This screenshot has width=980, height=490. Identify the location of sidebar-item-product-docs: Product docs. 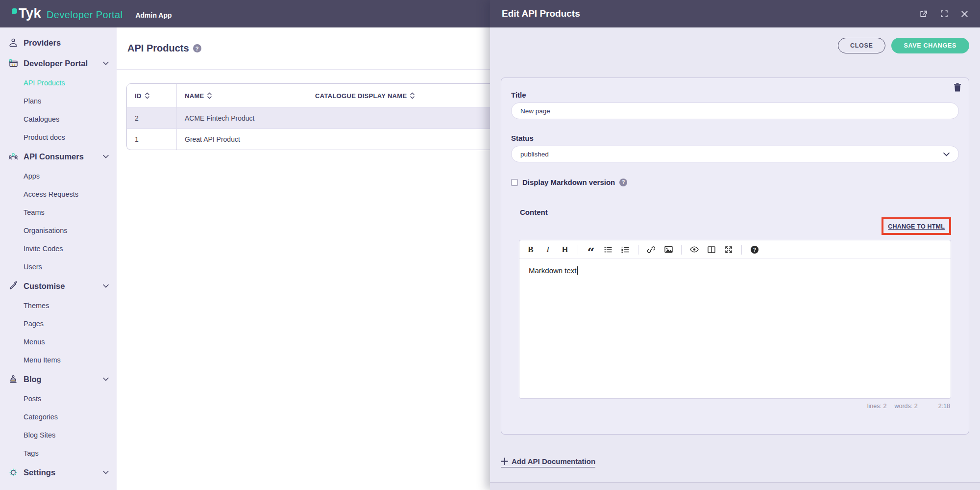
(58, 137).